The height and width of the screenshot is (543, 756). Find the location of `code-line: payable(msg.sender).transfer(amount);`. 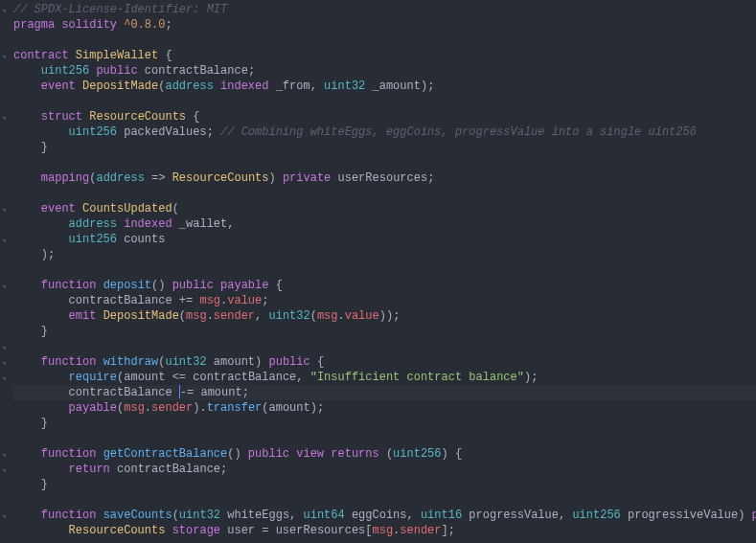

code-line: payable(msg.sender).transfer(amount); is located at coordinates (385, 408).